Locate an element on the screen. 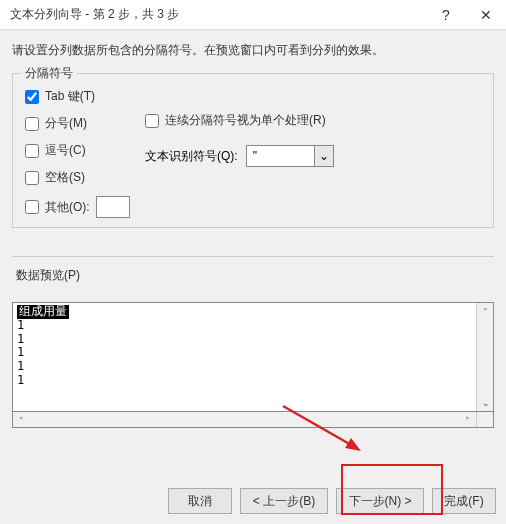  tab-checkbox is located at coordinates (32, 97).